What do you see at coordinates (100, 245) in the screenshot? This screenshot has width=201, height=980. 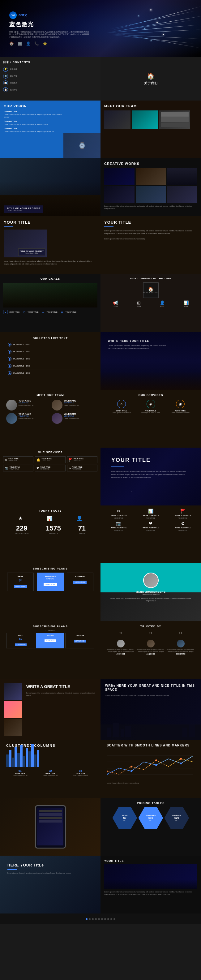 I see `slide-your-titles-row: YOUR TITLE TITLE OF YOUR PROJECT Lorem i…` at bounding box center [100, 245].